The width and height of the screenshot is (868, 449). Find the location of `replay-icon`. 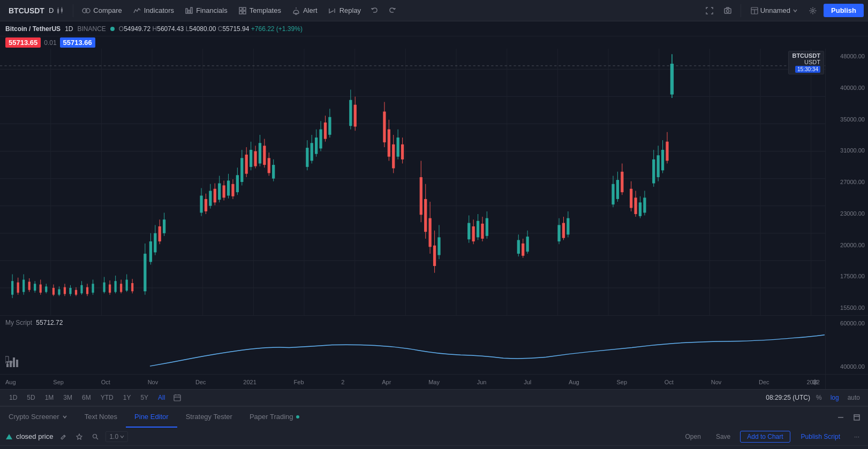

replay-icon is located at coordinates (333, 11).